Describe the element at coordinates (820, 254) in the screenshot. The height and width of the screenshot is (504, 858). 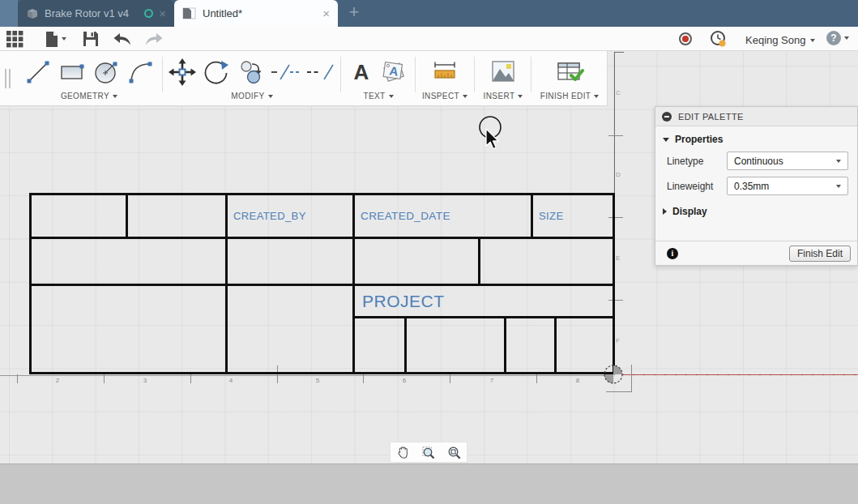
I see `finish-edit-button: Finish Edit` at that location.